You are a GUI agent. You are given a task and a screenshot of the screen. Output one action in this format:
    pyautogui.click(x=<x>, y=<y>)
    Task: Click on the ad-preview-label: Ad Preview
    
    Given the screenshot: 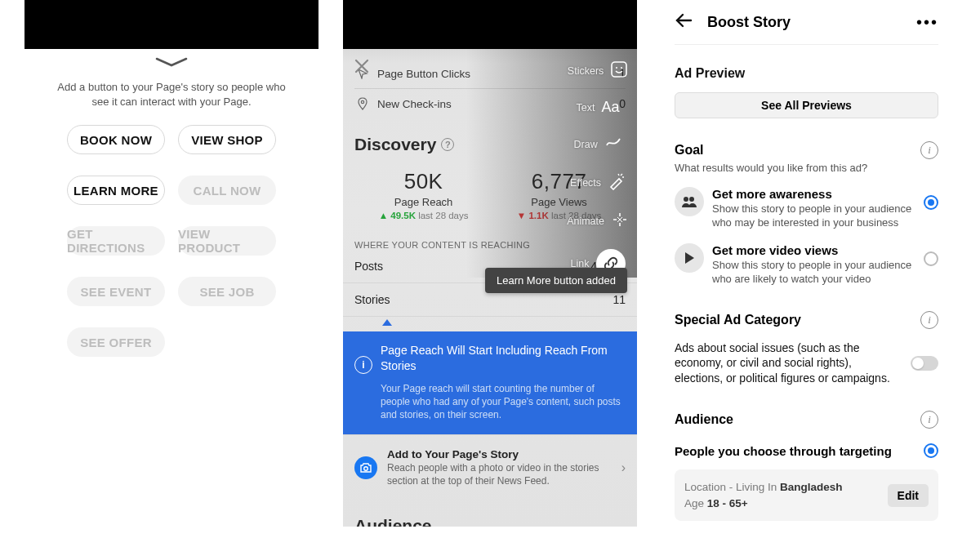 What is the action you would take?
    pyautogui.click(x=807, y=73)
    